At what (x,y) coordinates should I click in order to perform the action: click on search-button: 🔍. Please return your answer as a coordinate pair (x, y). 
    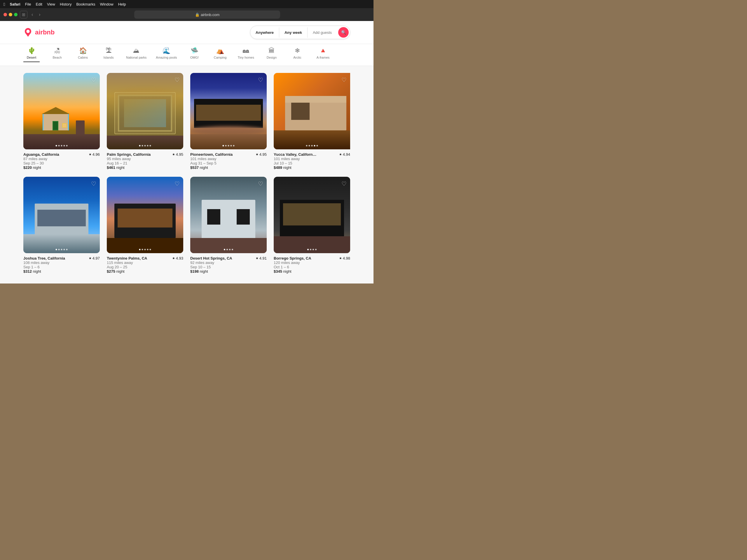
    Looking at the image, I should click on (343, 32).